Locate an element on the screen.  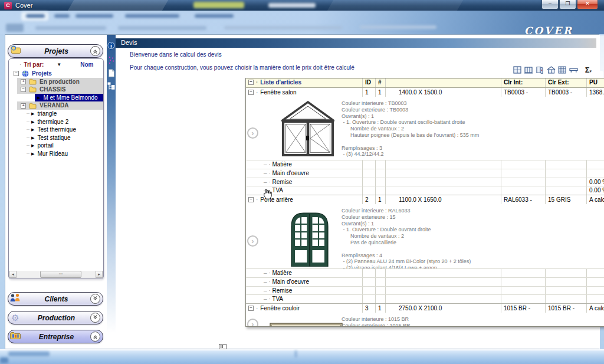
minimize-button: – is located at coordinates (550, 5).